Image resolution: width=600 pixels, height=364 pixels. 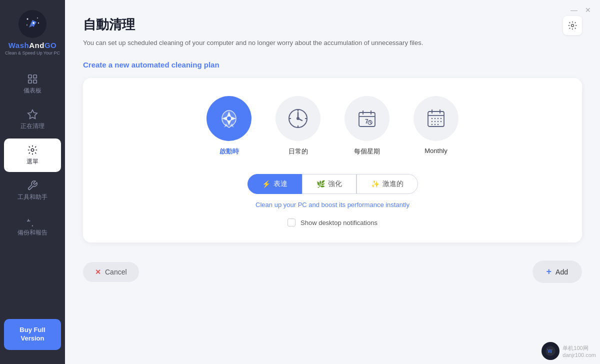 What do you see at coordinates (332, 272) in the screenshot?
I see `bottom-actions: ✕ Cancel + Add` at bounding box center [332, 272].